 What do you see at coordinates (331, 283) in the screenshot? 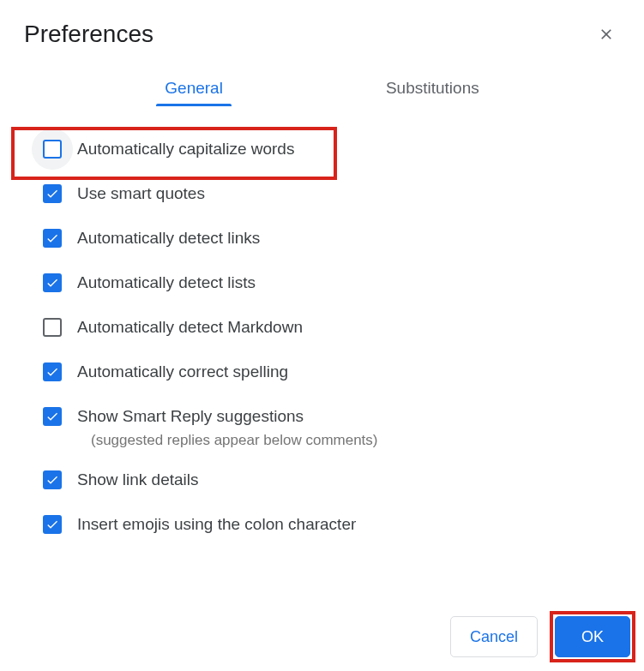
I see `option-detect-lists: Automatically detect lists` at bounding box center [331, 283].